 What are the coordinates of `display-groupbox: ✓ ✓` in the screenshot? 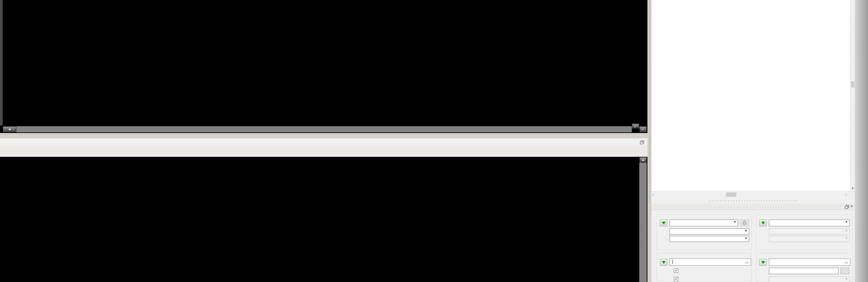 It's located at (704, 267).